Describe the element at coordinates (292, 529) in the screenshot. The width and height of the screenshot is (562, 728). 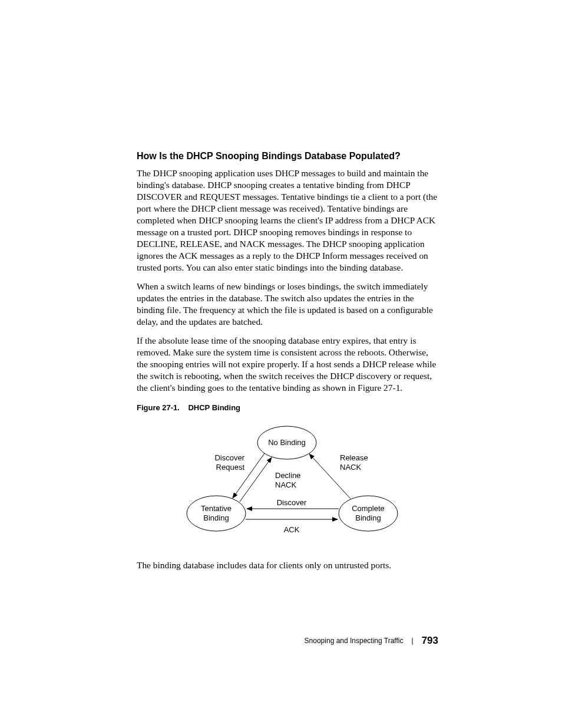
I see `label-ack: ACK` at that location.